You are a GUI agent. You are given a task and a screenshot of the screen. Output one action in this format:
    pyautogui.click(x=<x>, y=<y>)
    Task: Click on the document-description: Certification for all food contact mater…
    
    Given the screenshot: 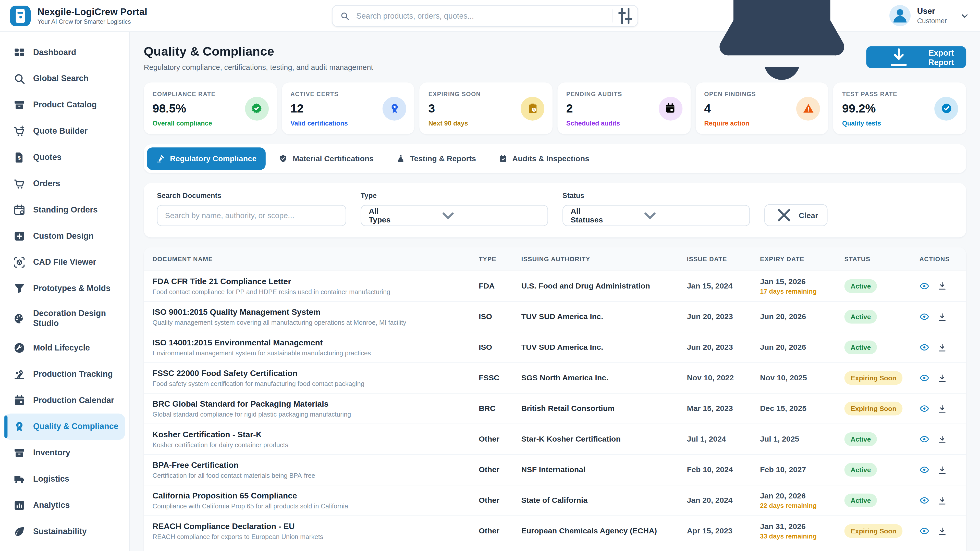 What is the action you would take?
    pyautogui.click(x=316, y=476)
    